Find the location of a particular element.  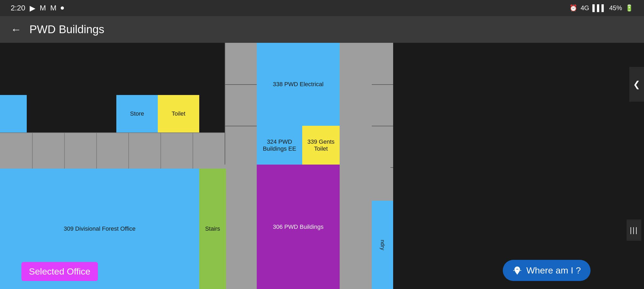

gray-mid-row is located at coordinates (112, 150).